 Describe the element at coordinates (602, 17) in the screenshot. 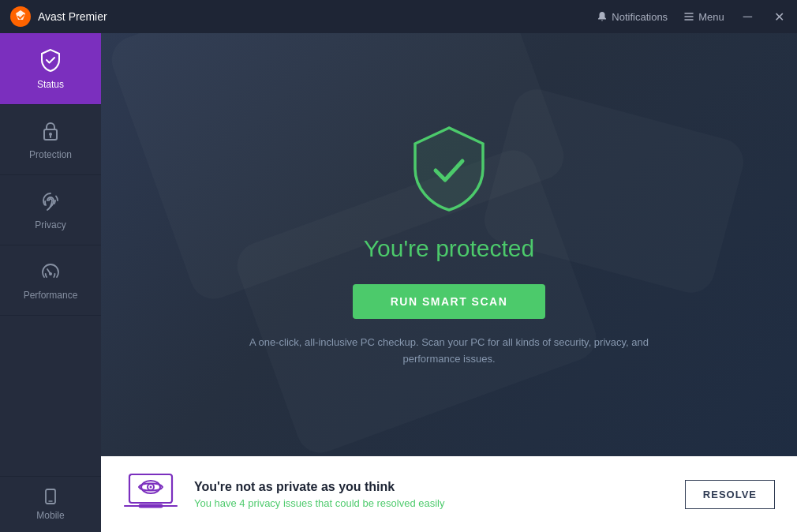

I see `bell-icon` at that location.